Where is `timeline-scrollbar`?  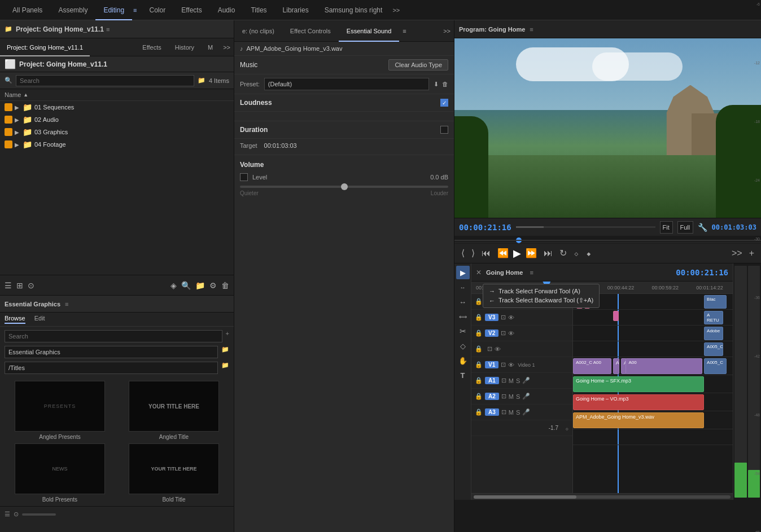 timeline-scrollbar is located at coordinates (602, 496).